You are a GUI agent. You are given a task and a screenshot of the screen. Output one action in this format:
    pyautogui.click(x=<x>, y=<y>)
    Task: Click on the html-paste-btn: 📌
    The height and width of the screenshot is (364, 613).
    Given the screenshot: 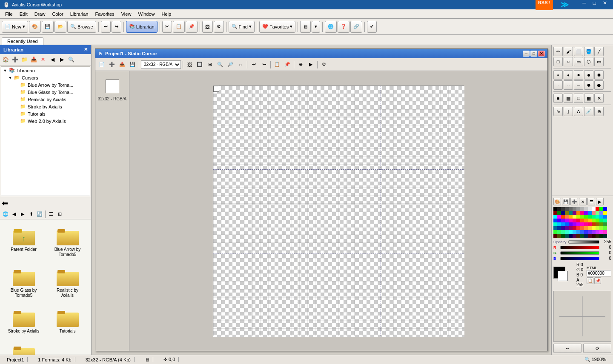 What is the action you would take?
    pyautogui.click(x=598, y=281)
    